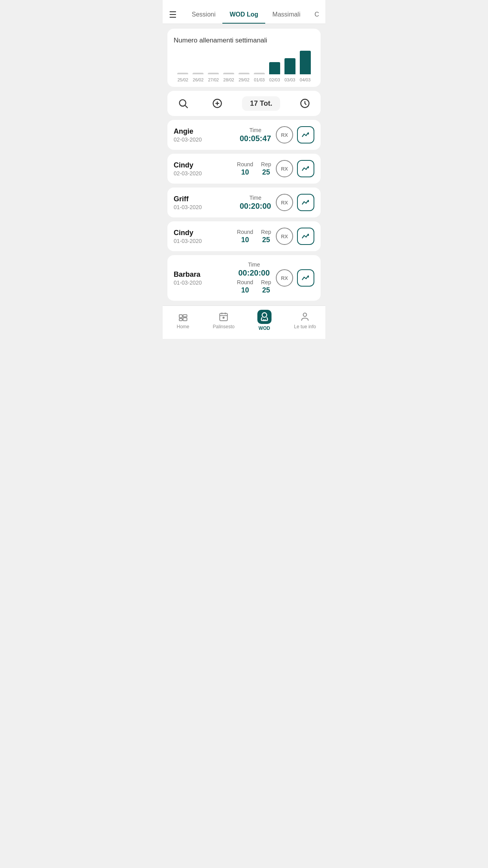 The image size is (488, 868). Describe the element at coordinates (305, 63) in the screenshot. I see `bar-04/03` at that location.